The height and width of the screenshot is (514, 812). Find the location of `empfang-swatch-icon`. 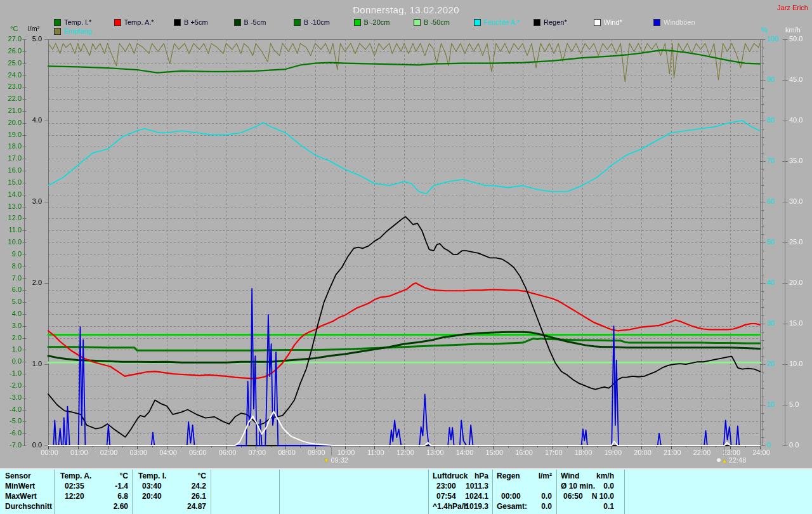

empfang-swatch-icon is located at coordinates (57, 32).